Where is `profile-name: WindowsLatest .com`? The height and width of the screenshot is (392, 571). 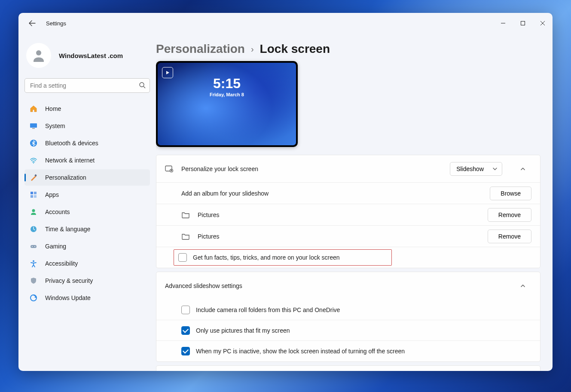 profile-name: WindowsLatest .com is located at coordinates (91, 56).